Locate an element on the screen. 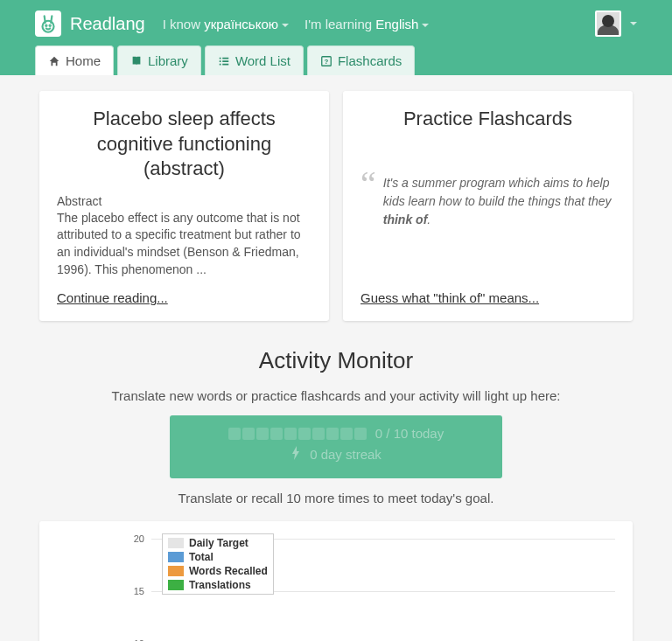 The image size is (672, 641). home-icon is located at coordinates (54, 61).